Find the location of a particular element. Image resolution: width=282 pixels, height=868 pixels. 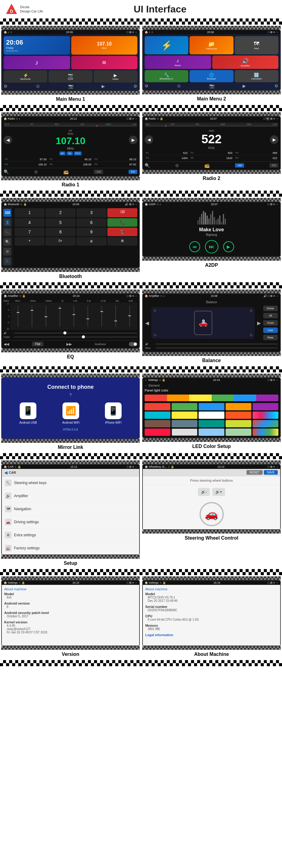

eq-panel: 🏠 Amplifier ☆ 🔒 20:16 □ ⊞ ≡ → Effect 60H… is located at coordinates (71, 328).